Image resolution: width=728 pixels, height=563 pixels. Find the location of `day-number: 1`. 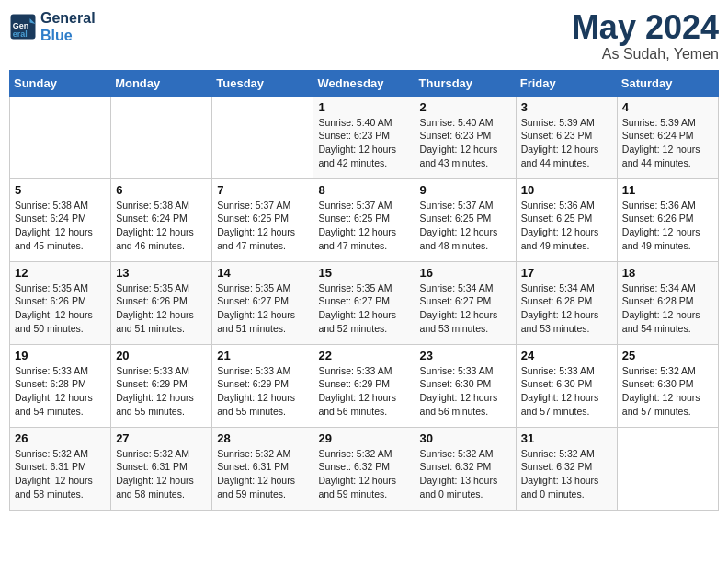

day-number: 1 is located at coordinates (364, 107).